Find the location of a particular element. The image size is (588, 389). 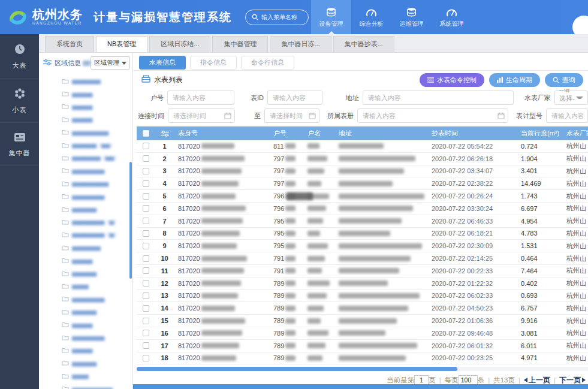

workspace-tab-NB表管理: NB表管理 is located at coordinates (122, 44).